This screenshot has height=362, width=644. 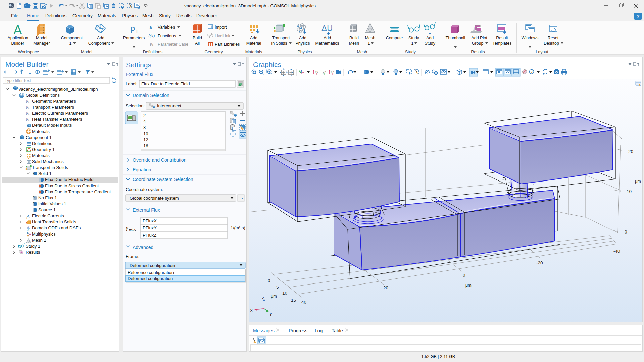 What do you see at coordinates (52, 204) in the screenshot?
I see `svg-text: Initial Values 1` at bounding box center [52, 204].